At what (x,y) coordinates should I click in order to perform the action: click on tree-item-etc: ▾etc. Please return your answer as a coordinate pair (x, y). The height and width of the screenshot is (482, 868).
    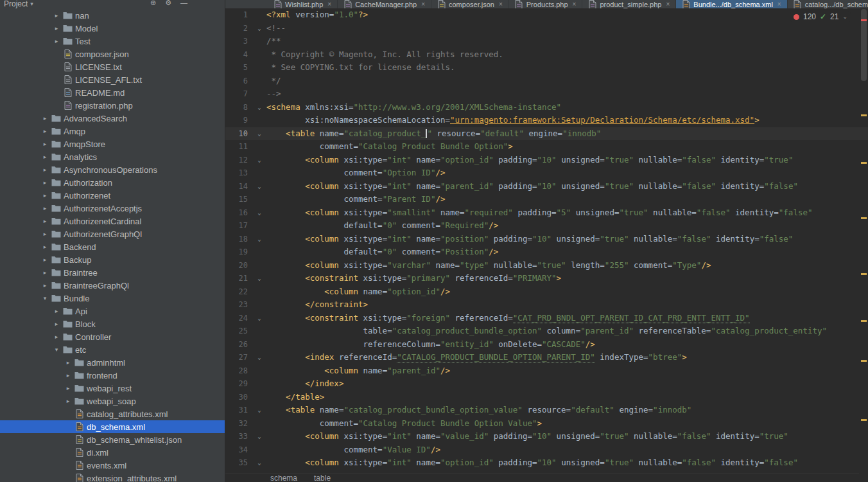
    Looking at the image, I should click on (112, 350).